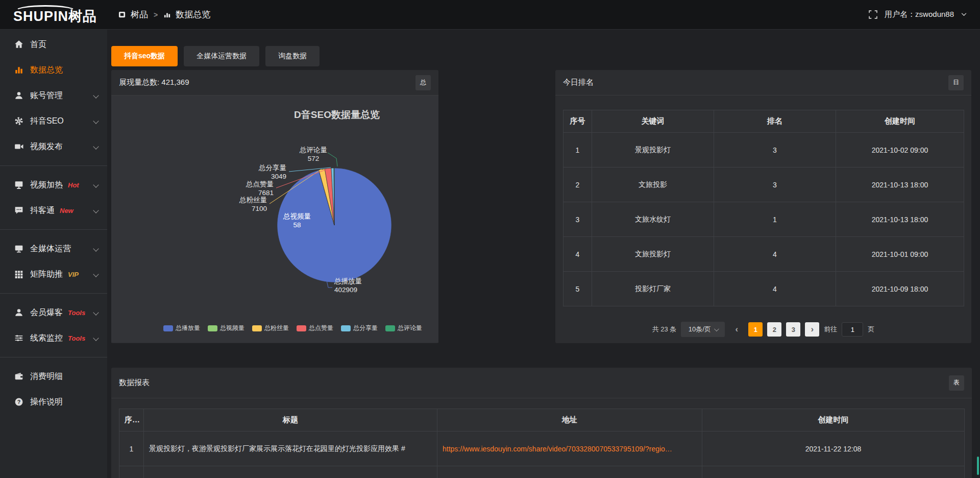  Describe the element at coordinates (423, 83) in the screenshot. I see `total-view-button: 总` at that location.